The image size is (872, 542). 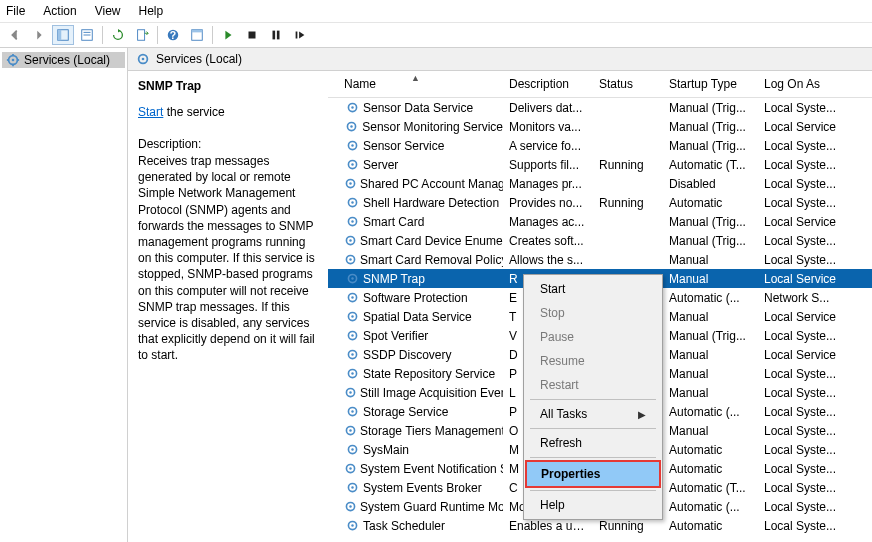 I want to click on tree-item-services-local: Services (Local), so click(x=64, y=60).